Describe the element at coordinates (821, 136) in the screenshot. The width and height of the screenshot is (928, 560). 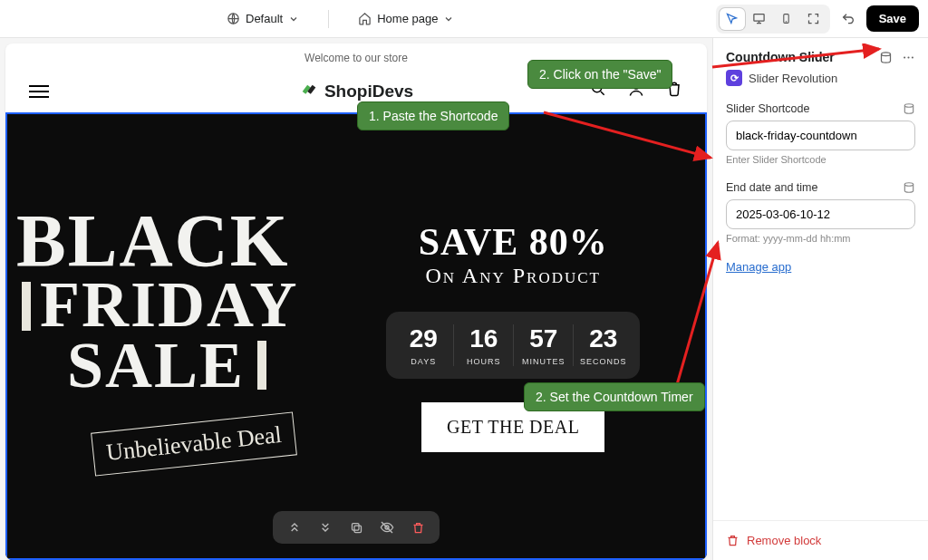
I see `shortcode-input` at that location.